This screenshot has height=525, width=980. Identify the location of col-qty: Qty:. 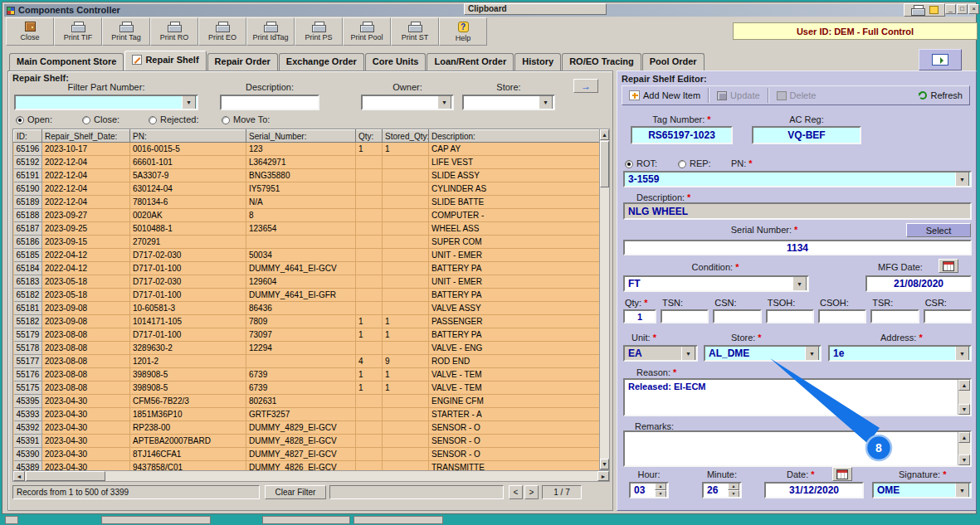
(369, 136).